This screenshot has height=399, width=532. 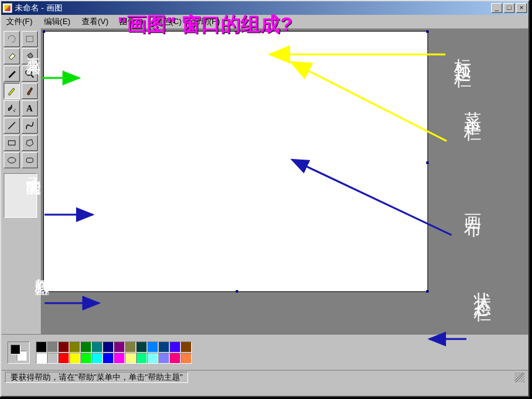 I want to click on foreground-color, so click(x=15, y=350).